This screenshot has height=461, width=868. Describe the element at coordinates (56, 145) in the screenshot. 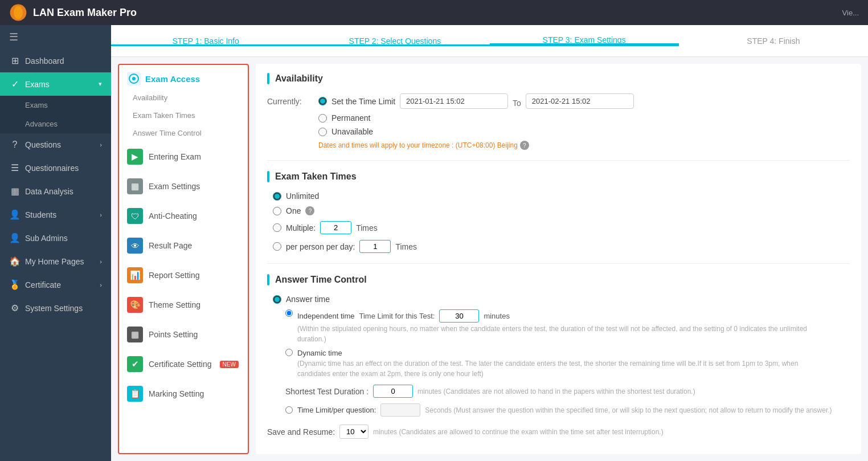

I see `sidebar-item-questions: ? Questions ›` at that location.